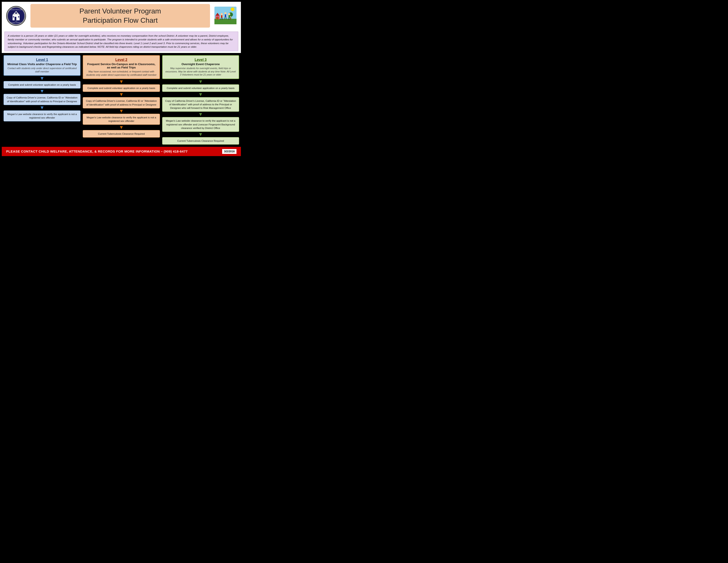  What do you see at coordinates (229, 151) in the screenshot?
I see `footer-date: 3/2/2016` at bounding box center [229, 151].